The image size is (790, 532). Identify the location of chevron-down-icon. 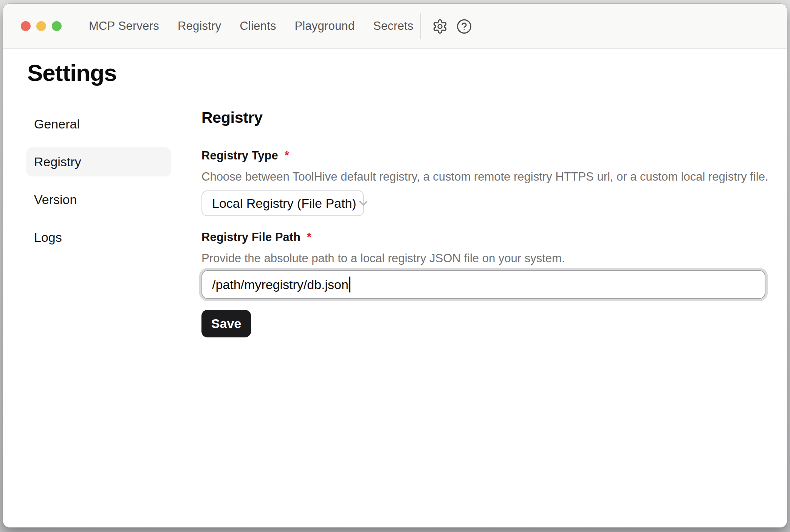
(363, 203).